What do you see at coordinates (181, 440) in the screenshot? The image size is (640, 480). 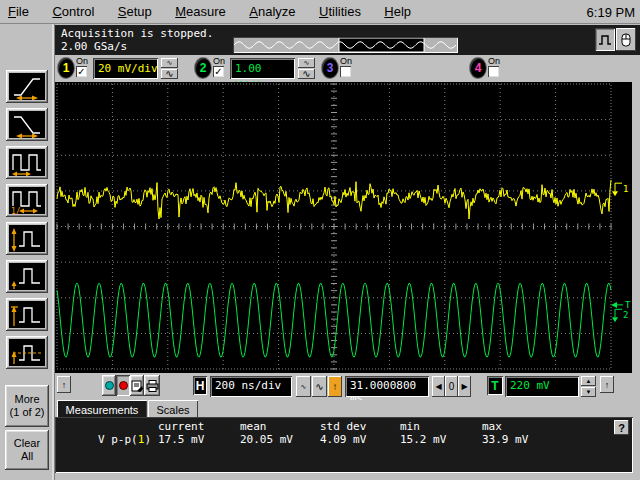 I see `measurement-current: 17.5 mV` at bounding box center [181, 440].